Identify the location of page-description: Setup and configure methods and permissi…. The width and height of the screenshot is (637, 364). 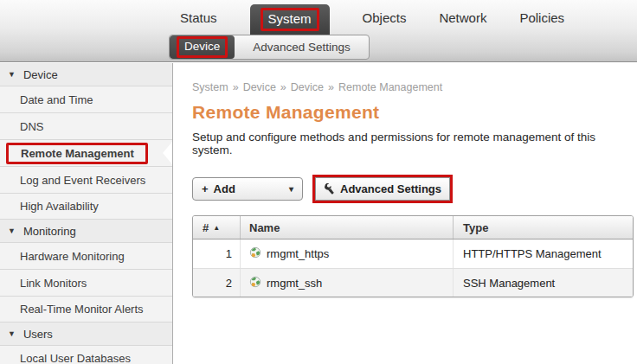
(415, 144).